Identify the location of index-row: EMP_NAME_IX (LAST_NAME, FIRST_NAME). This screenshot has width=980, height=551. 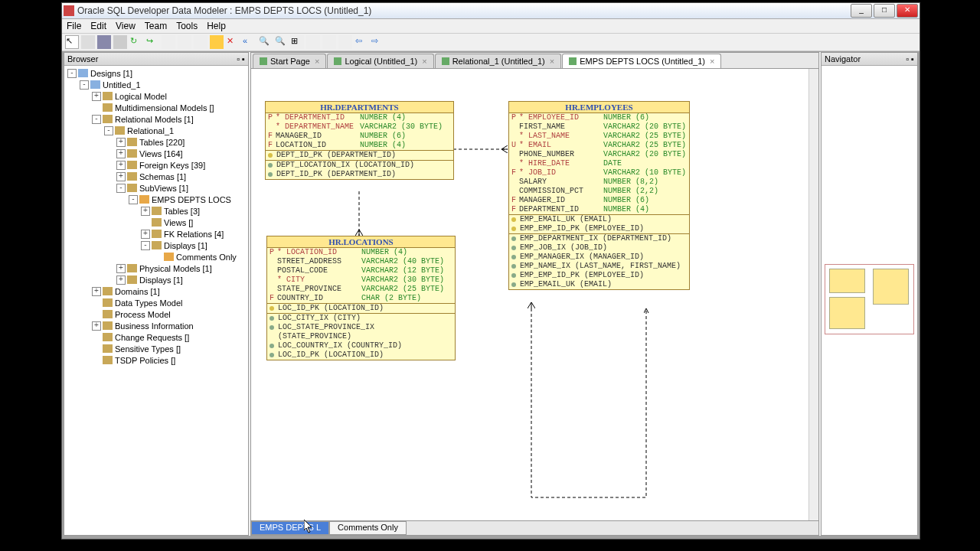
(599, 266).